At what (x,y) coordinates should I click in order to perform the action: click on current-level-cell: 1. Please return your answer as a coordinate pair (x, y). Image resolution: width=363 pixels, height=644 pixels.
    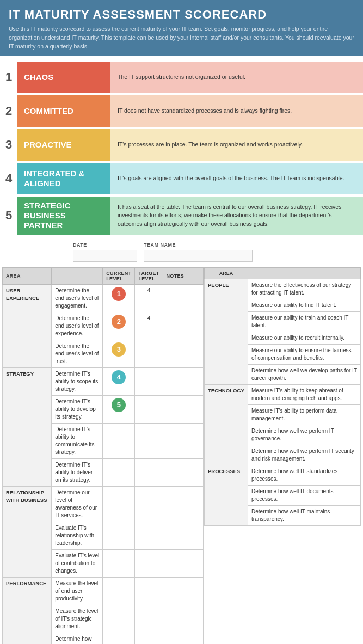
    Looking at the image, I should click on (119, 298).